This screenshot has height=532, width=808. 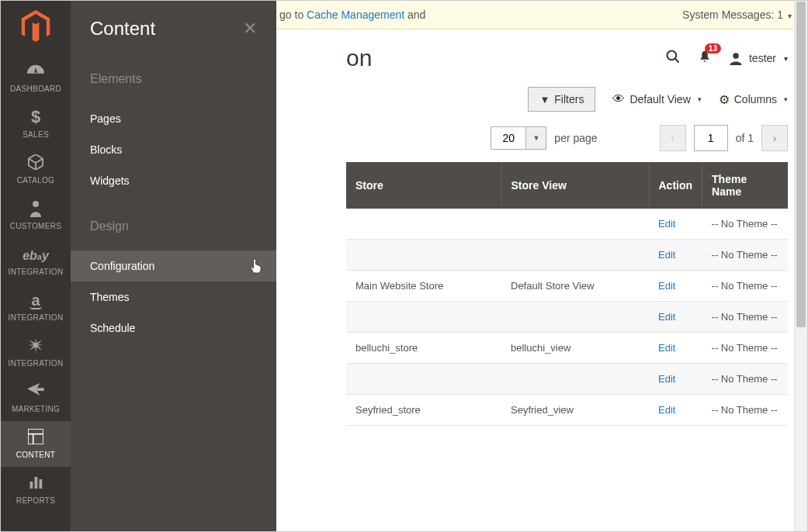 I want to click on system-messages-dropdown: System Messages: 1, so click(x=737, y=15).